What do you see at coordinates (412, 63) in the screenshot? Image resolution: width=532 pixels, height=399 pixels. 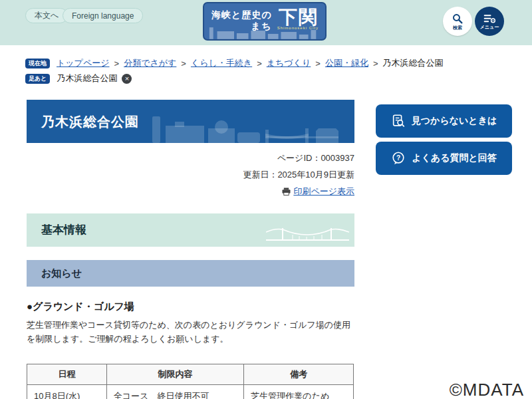 I see `breadcrumb-current-page: 乃木浜総合公園` at bounding box center [412, 63].